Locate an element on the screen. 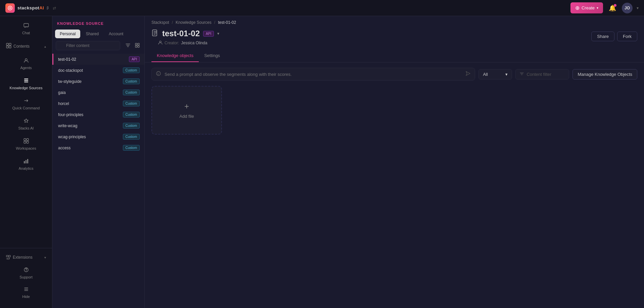  ks-search-row: 🔍 is located at coordinates (98, 47).